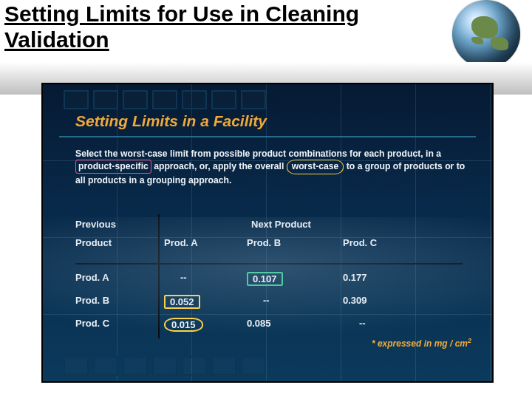 This screenshot has height=399, width=532. What do you see at coordinates (269, 264) in the screenshot?
I see `table-row-divider` at bounding box center [269, 264].